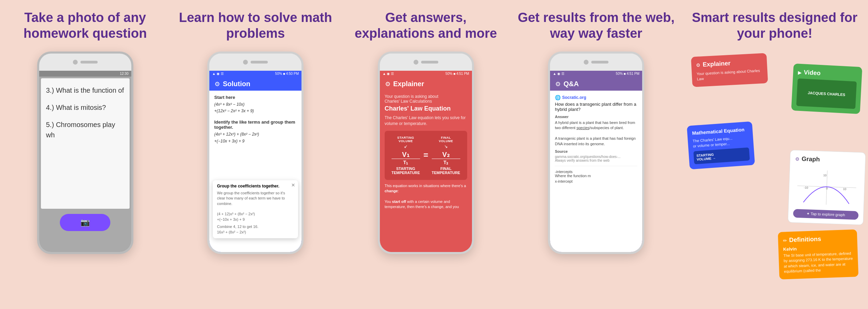 The image size is (868, 309). Describe the element at coordinates (775, 26) in the screenshot. I see `section-5-title: Smart results designed for your phone!` at that location.